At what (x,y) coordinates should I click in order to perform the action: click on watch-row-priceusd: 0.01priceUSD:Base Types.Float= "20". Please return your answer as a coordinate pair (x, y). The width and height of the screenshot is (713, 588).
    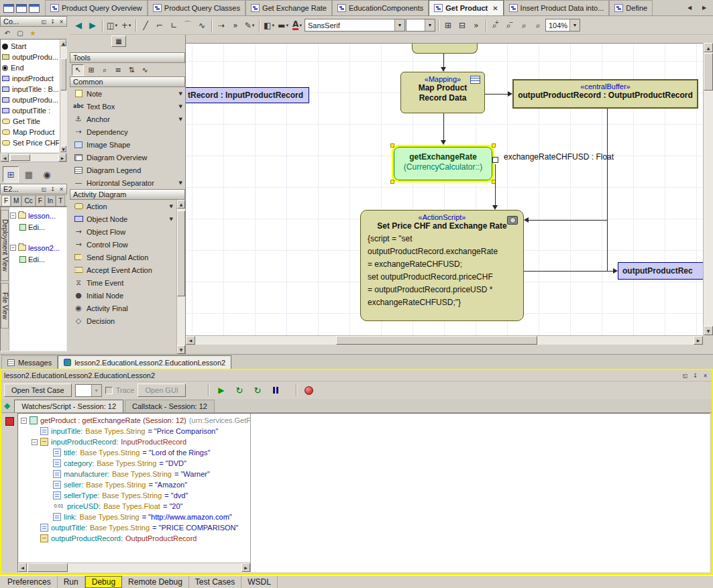
    Looking at the image, I should click on (134, 506).